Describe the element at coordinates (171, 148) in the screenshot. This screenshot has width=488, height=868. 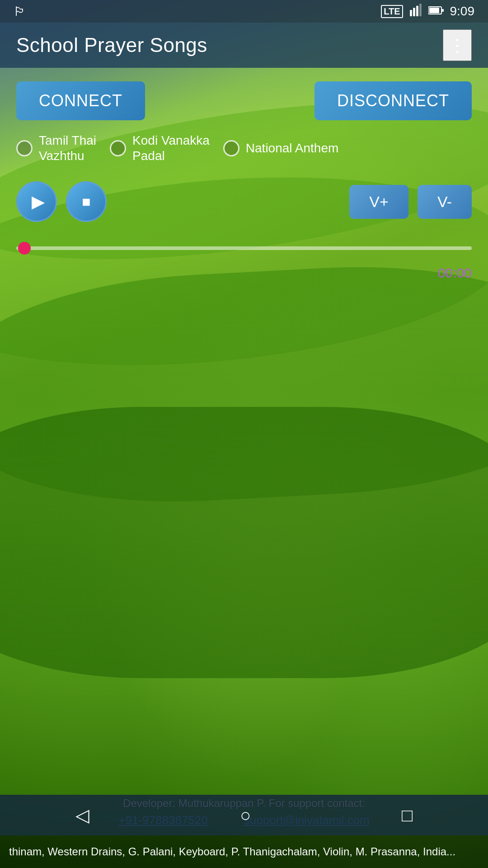
I see `radio-label-kodi: Kodi VanakkaPadal` at that location.